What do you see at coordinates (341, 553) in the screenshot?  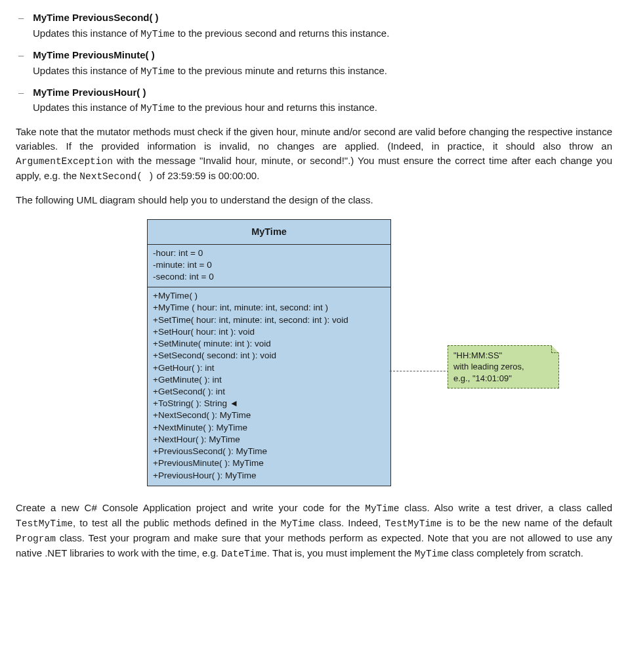 I see `para-text: . That is, you must implement the` at bounding box center [341, 553].